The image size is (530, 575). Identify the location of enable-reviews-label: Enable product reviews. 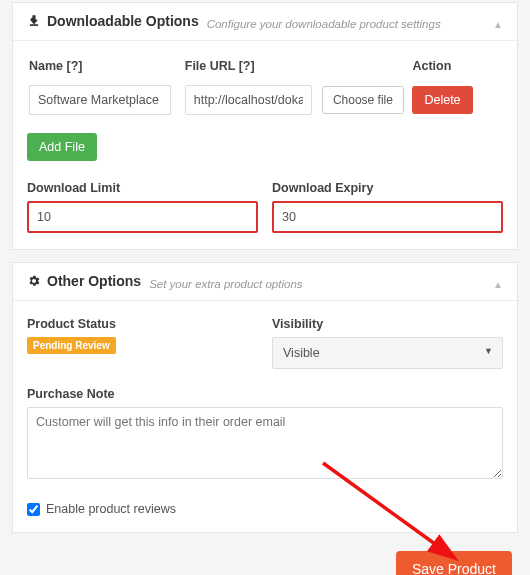
(111, 509).